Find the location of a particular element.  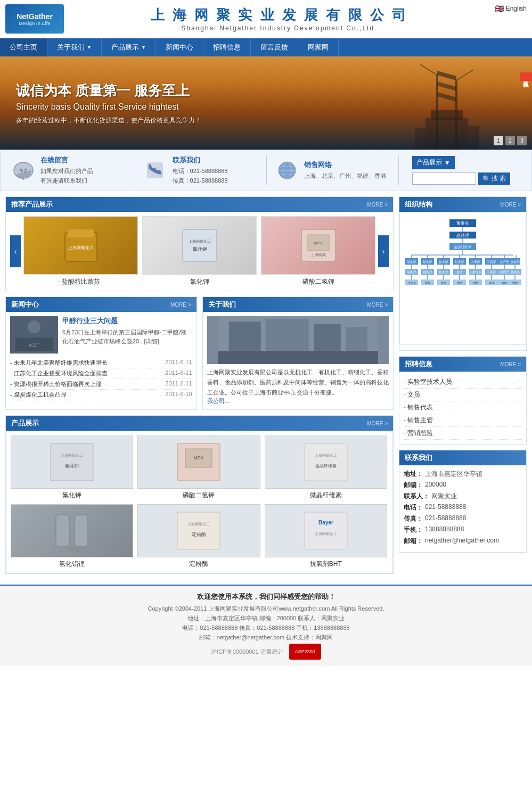

news-list: 未来几年北美聚酯纤维需求快速增长 2011-6-11 江苏化工企业接受环境风险全… is located at coordinates (101, 379).